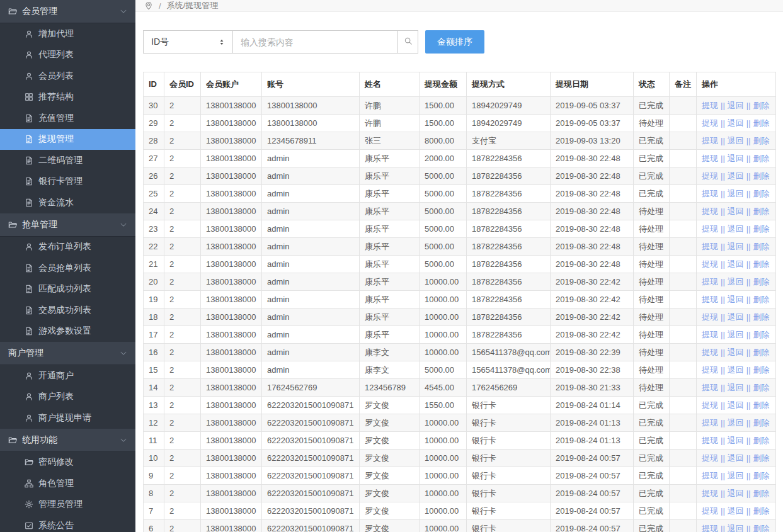  Describe the element at coordinates (316, 42) in the screenshot. I see `search-input` at that location.